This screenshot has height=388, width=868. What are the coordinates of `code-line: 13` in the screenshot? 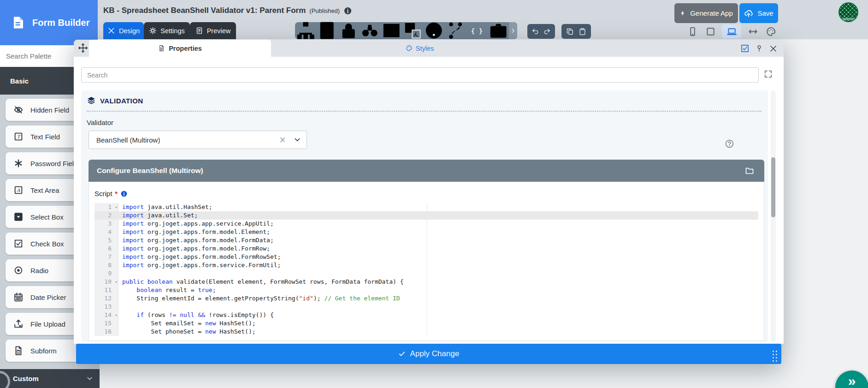 It's located at (426, 307).